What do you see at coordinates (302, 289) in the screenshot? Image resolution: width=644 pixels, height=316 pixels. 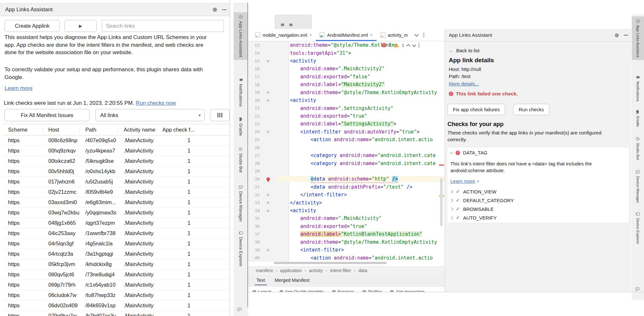 I see `tool-window-button-app-quality-insights: App Quality Insights` at bounding box center [302, 289].